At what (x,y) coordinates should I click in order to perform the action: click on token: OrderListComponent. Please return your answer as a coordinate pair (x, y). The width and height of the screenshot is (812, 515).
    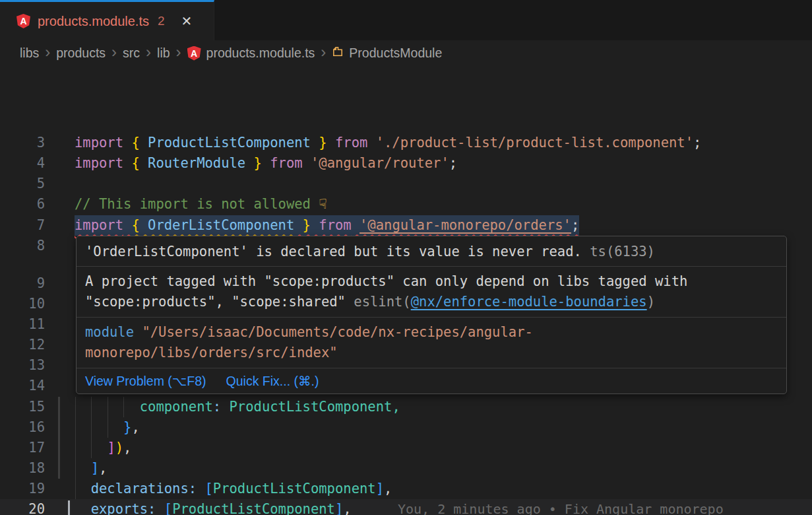
    Looking at the image, I should click on (221, 225).